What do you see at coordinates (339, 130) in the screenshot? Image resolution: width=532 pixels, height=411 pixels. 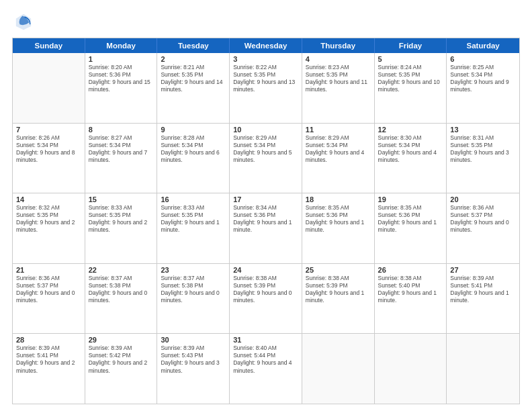 I see `day-number: 11` at bounding box center [339, 130].